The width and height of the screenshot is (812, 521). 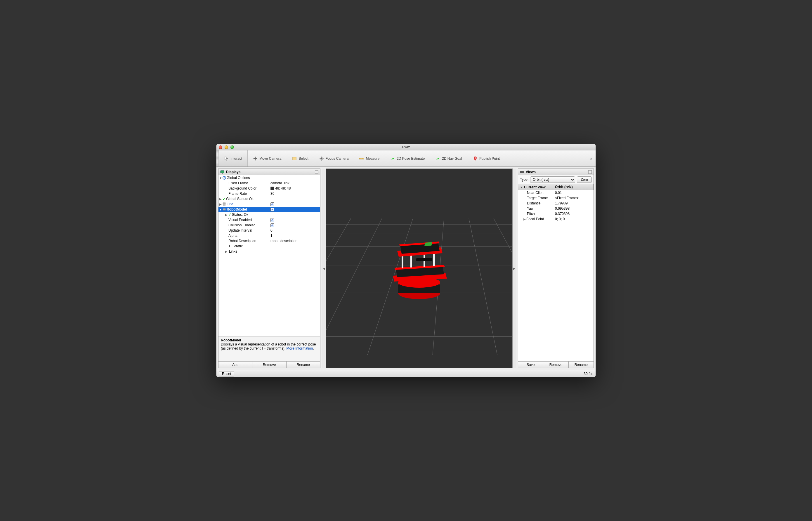 What do you see at coordinates (556, 214) in the screenshot?
I see `view-row: Pitch0.370398` at bounding box center [556, 214].